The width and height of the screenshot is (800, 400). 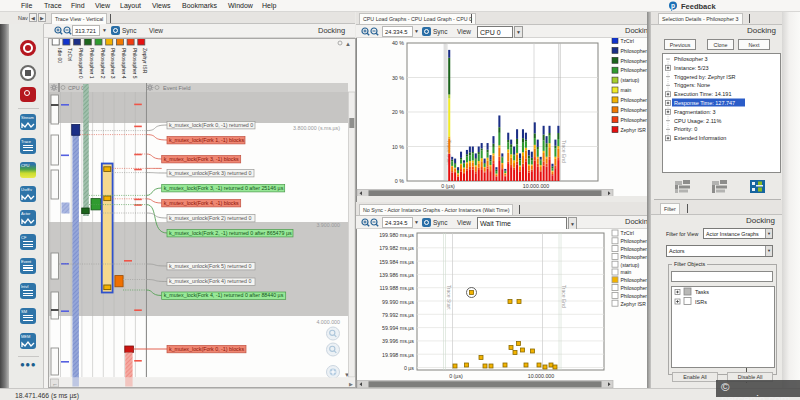 I want to click on svg-text: 59.994 ms.µs, so click(x=398, y=328).